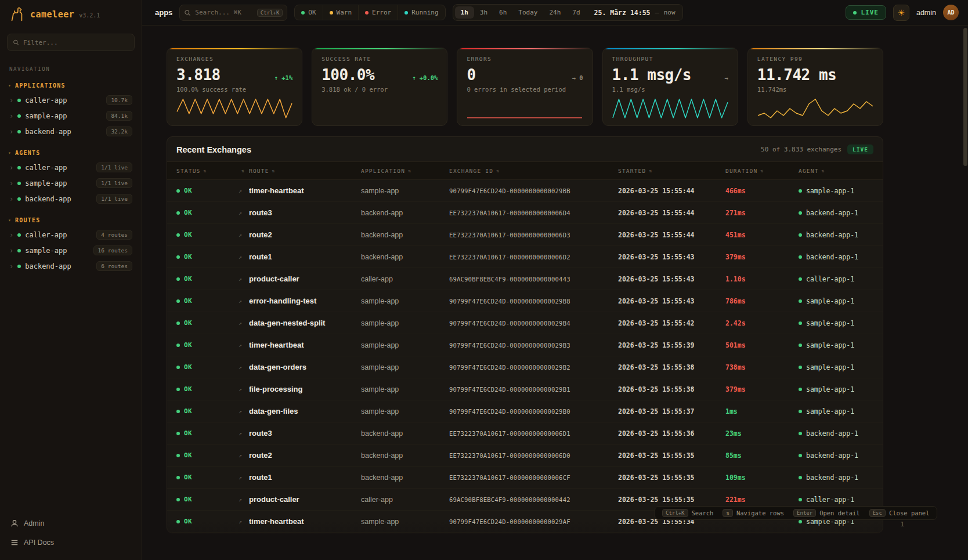  I want to click on status-filter-chip: Running, so click(421, 13).